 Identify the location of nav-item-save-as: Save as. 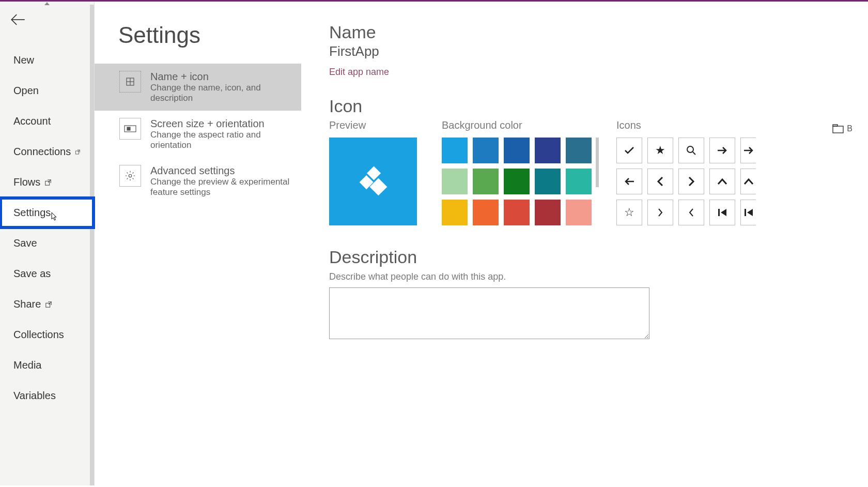
(47, 274).